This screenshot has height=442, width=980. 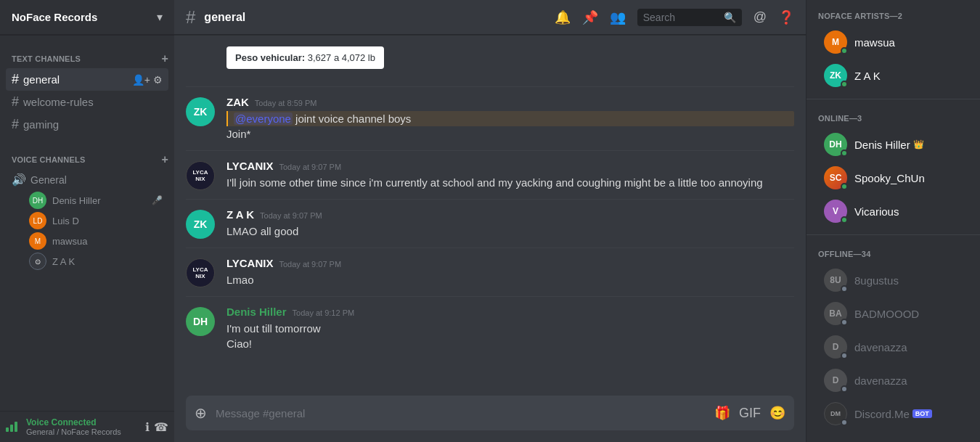 What do you see at coordinates (896, 280) in the screenshot?
I see `member-item-8ugustus: 8U 8ugustus` at bounding box center [896, 280].